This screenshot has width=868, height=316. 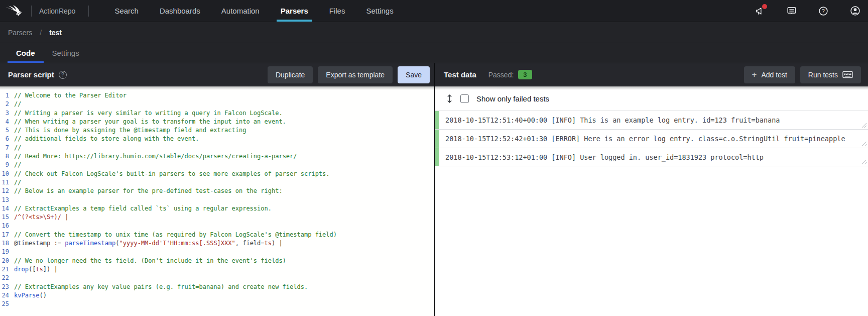 I want to click on nav-item-parsers: Parsers, so click(x=294, y=11).